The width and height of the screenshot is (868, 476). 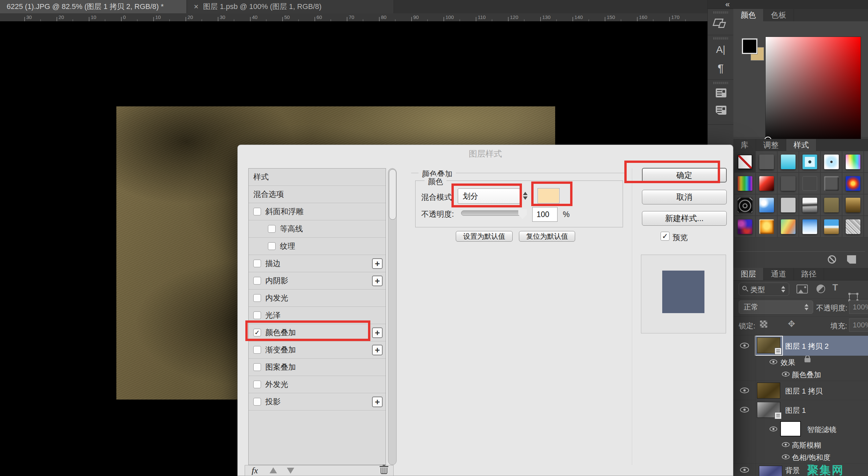 What do you see at coordinates (290, 7) in the screenshot?
I see `document-tab: ×图层 1.psb @ 100% (图层 1, RGB/8)` at bounding box center [290, 7].